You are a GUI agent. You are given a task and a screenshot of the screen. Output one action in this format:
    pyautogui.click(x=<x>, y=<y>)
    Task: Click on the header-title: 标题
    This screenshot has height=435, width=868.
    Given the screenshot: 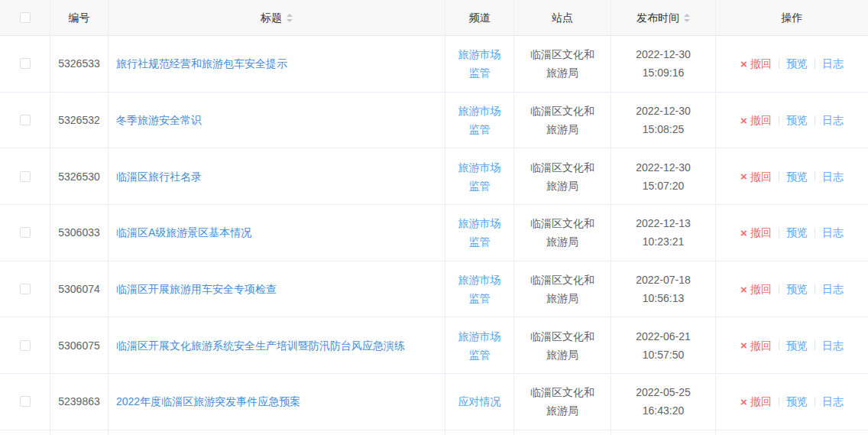 What is the action you would take?
    pyautogui.click(x=277, y=18)
    